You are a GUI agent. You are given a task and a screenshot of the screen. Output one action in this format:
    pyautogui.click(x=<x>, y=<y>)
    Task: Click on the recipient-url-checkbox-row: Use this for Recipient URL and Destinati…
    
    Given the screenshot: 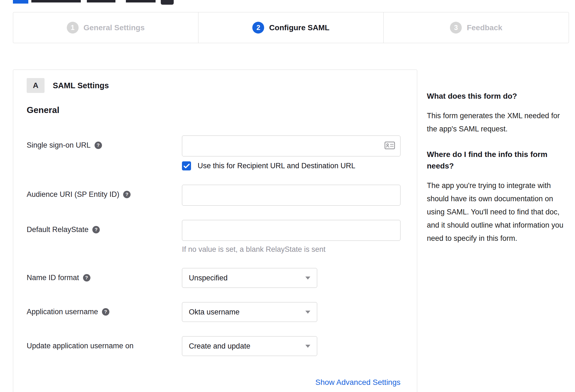 What is the action you would take?
    pyautogui.click(x=291, y=166)
    